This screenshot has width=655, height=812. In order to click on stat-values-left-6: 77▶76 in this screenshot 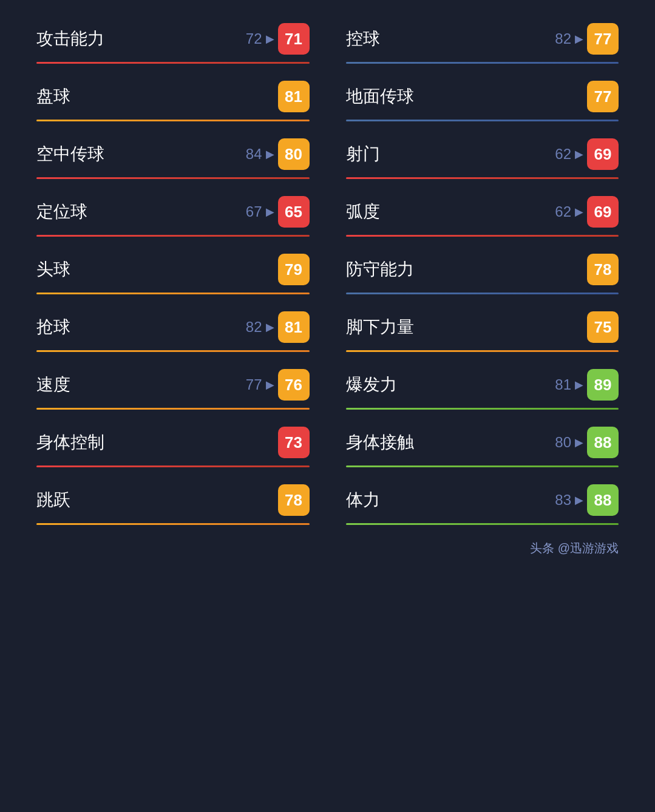, I will do `click(278, 385)`.